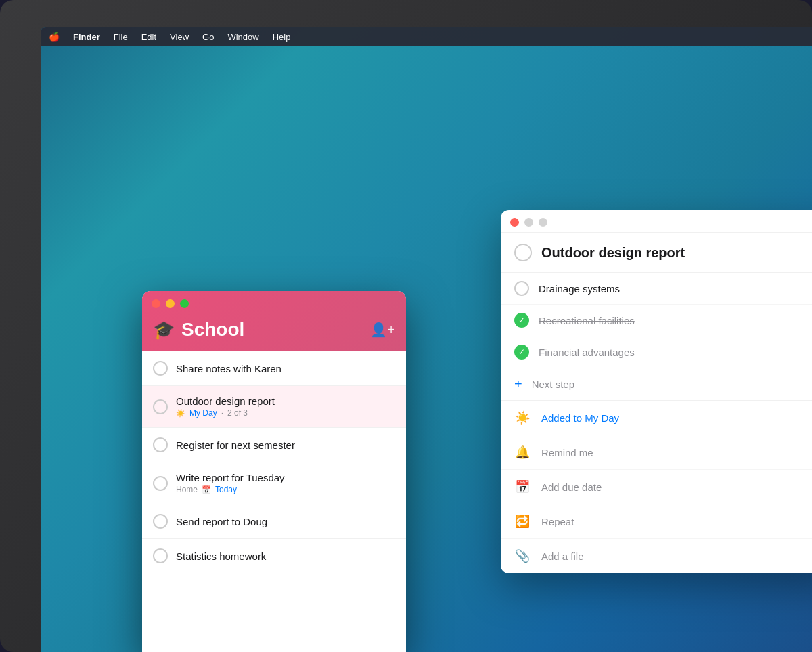 The height and width of the screenshot is (652, 812). What do you see at coordinates (581, 418) in the screenshot?
I see `myday-label: Added to My Day` at bounding box center [581, 418].